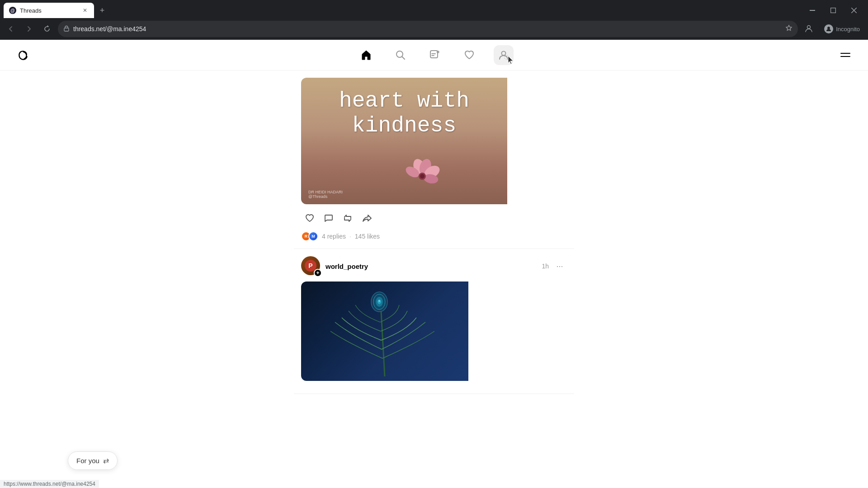 This screenshot has width=868, height=488. What do you see at coordinates (434, 29) in the screenshot?
I see `address-bar-row: threads.net/@ma.ine4254 Incognito` at bounding box center [434, 29].